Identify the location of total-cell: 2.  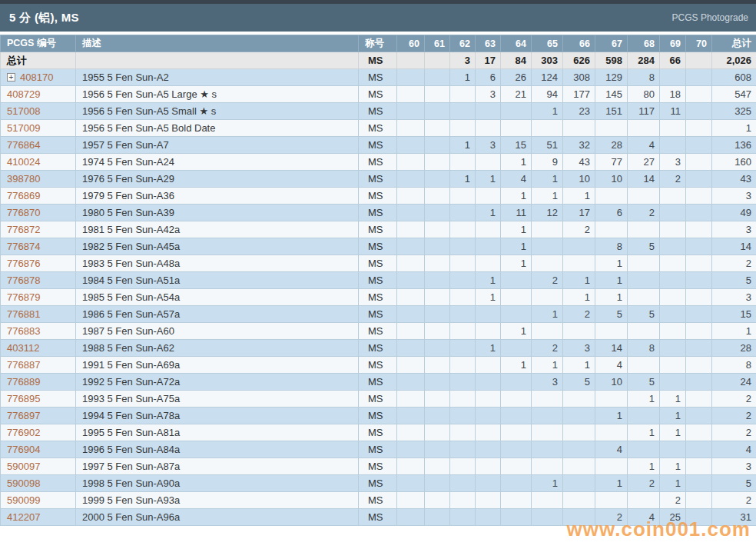
(734, 501).